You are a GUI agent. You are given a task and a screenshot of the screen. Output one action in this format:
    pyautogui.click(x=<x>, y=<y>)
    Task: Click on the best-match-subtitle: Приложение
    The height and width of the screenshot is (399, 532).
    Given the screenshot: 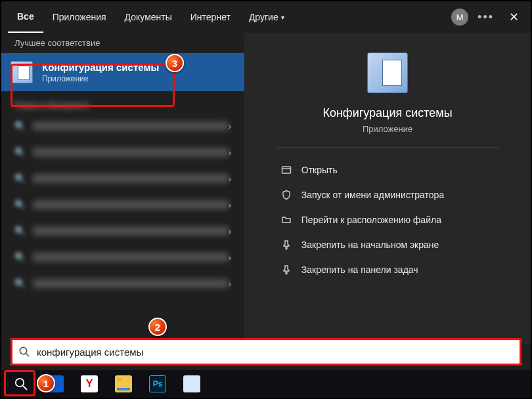 What is the action you would take?
    pyautogui.click(x=100, y=79)
    